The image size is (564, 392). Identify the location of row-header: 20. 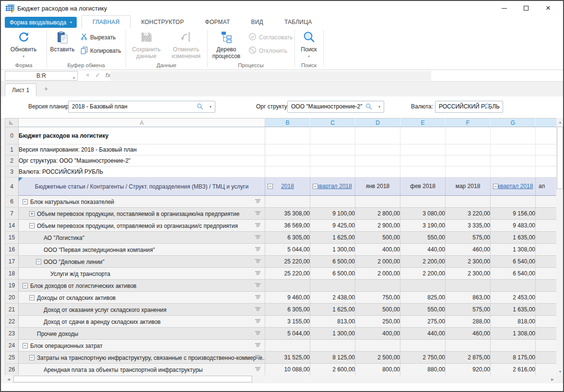
(12, 297).